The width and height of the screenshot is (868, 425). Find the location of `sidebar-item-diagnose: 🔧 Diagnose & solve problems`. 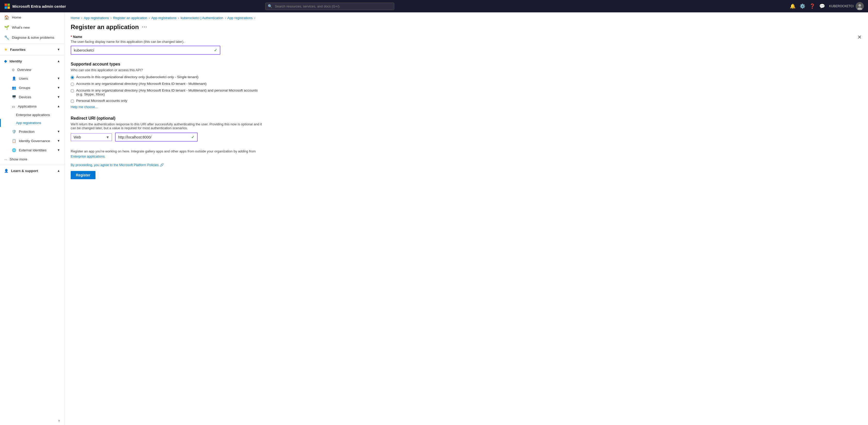

sidebar-item-diagnose: 🔧 Diagnose & solve problems is located at coordinates (32, 37).